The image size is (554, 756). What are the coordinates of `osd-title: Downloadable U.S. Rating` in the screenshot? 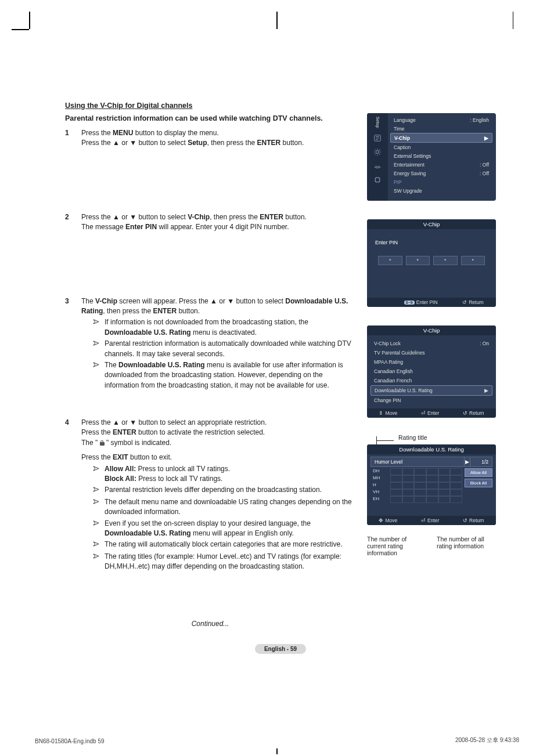 It's located at (431, 449).